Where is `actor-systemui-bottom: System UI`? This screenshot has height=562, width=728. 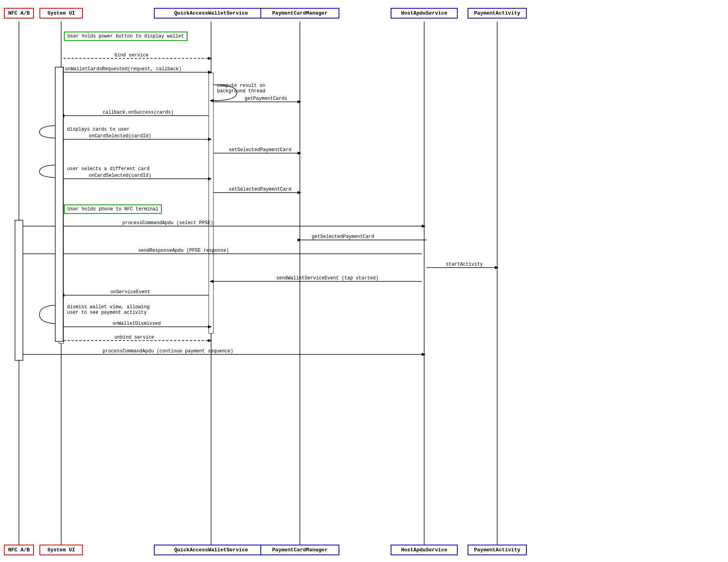 actor-systemui-bottom: System UI is located at coordinates (61, 550).